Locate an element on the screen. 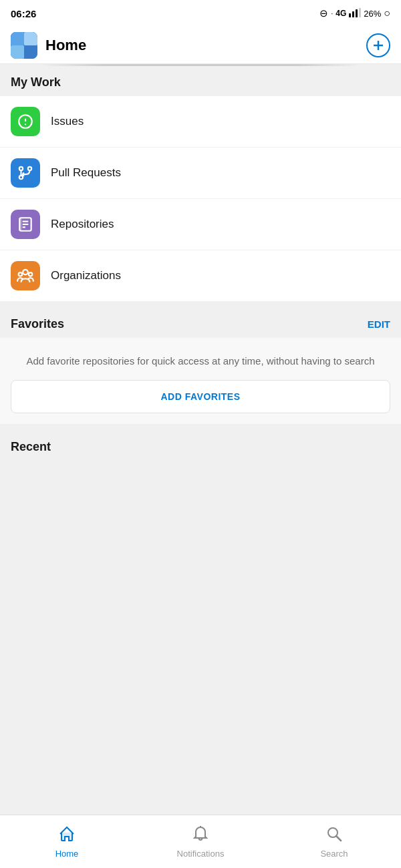  nav-item-notifications: Notifications is located at coordinates (200, 841).